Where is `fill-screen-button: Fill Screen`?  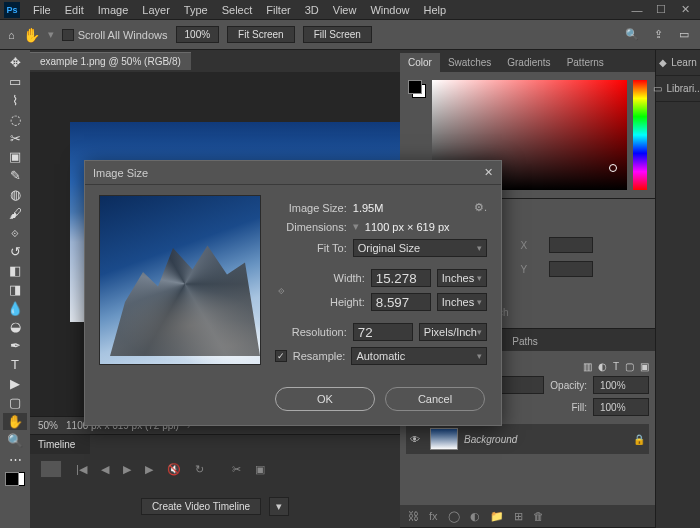 fill-screen-button: Fill Screen is located at coordinates (338, 34).